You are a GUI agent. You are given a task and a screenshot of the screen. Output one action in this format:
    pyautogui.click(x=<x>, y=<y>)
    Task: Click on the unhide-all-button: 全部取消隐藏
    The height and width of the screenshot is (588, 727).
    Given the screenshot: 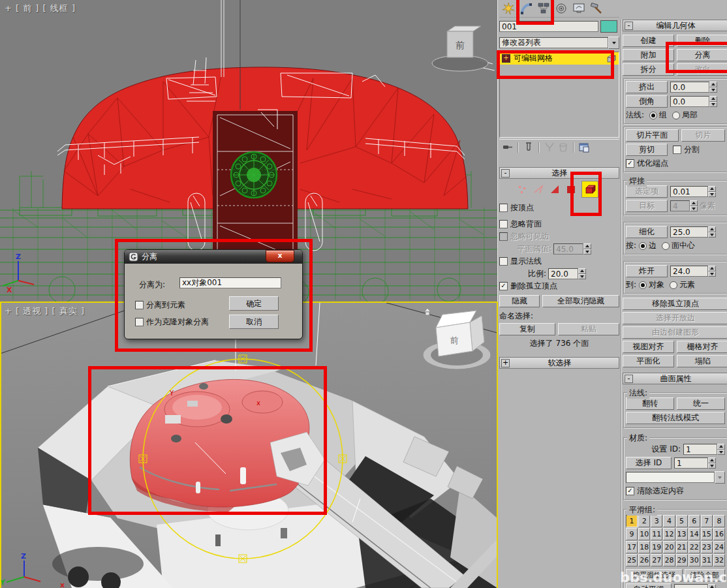 What is the action you would take?
    pyautogui.click(x=581, y=302)
    